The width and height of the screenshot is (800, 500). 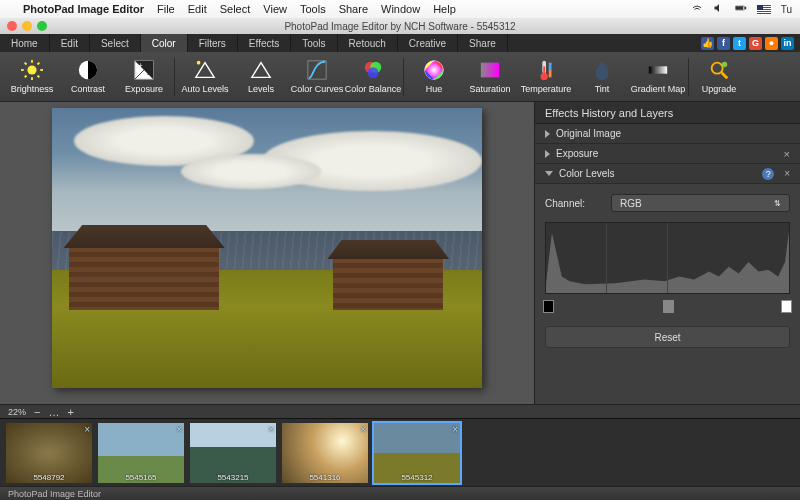 What do you see at coordinates (198, 9) in the screenshot?
I see `menu-edit: Edit` at bounding box center [198, 9].